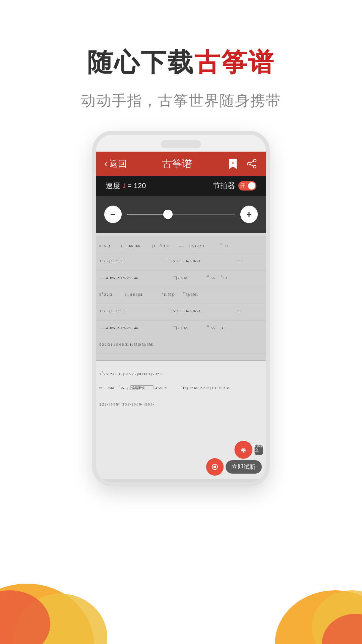  Describe the element at coordinates (133, 246) in the screenshot. I see `svg-text: 5 66 5 66` at that location.